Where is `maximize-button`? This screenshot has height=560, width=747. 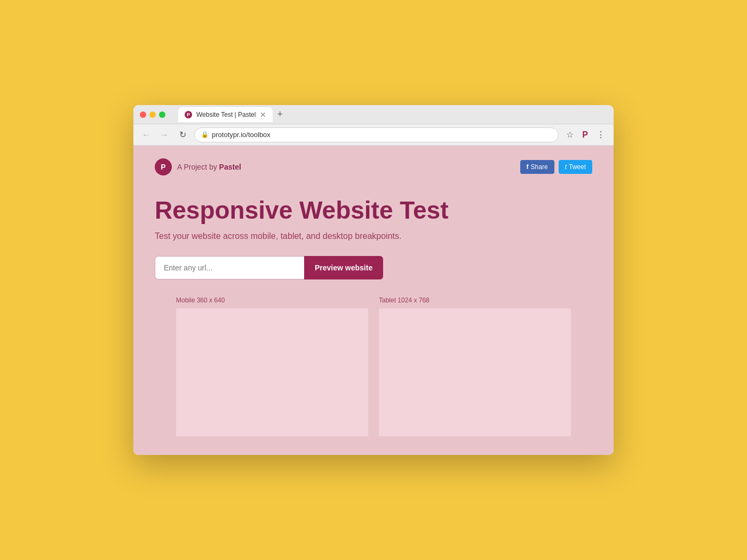
maximize-button is located at coordinates (162, 115).